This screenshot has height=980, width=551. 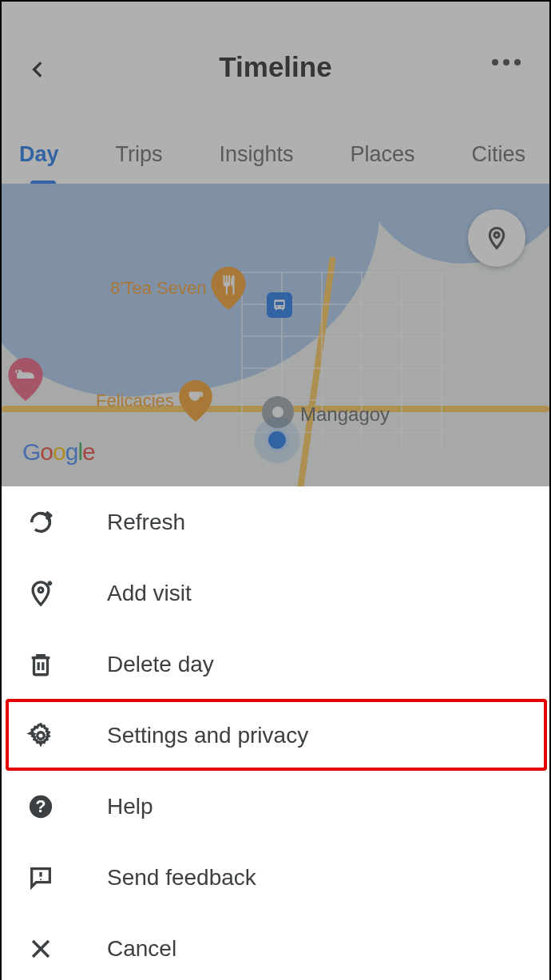 I want to click on location-fab, so click(x=497, y=238).